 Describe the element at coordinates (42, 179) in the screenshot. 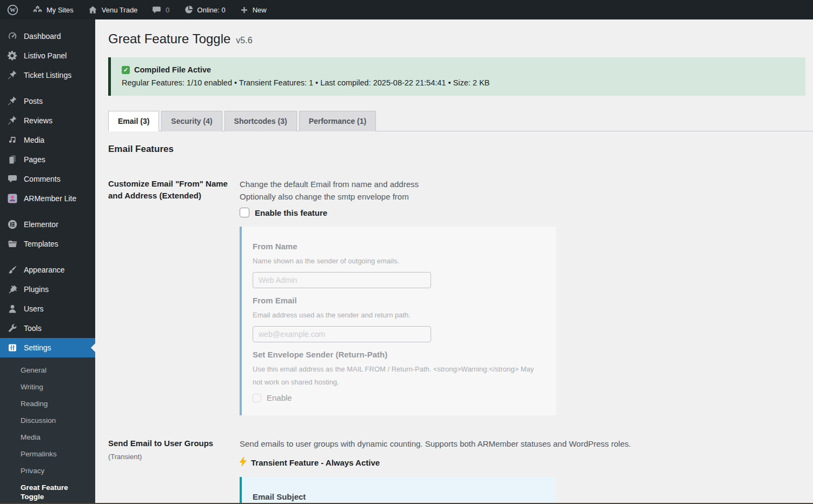

I see `sidebar-item-label: Comments` at that location.